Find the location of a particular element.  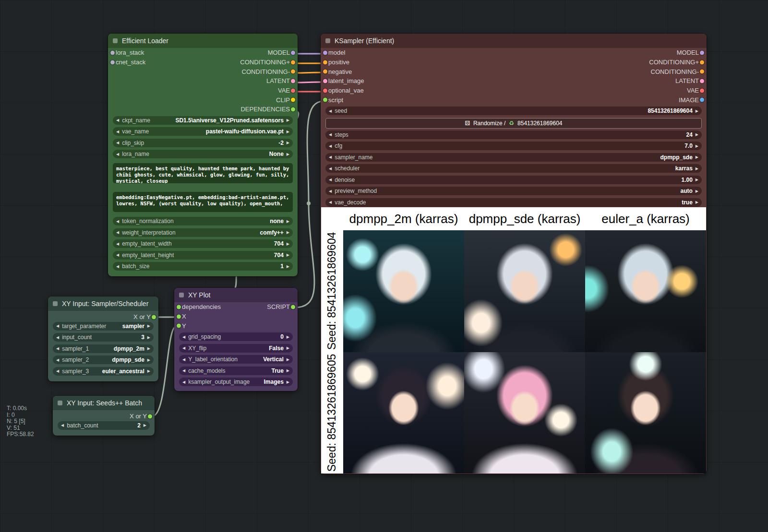

widget-ksampler-output-image: ◀ ksampler_output_image Images ▶ is located at coordinates (236, 382).